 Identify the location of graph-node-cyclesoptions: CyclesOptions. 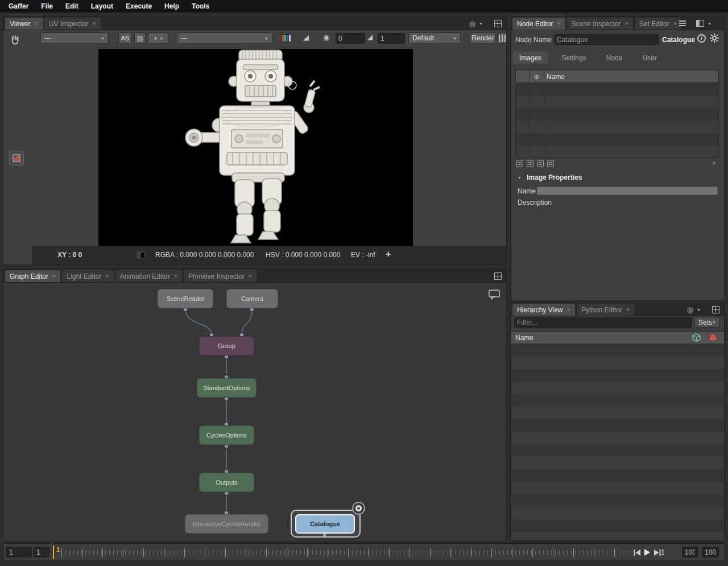
(226, 435).